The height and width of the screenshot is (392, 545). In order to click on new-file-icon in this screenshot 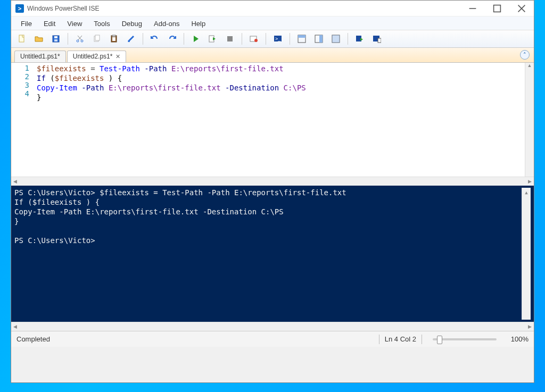, I will do `click(22, 39)`.